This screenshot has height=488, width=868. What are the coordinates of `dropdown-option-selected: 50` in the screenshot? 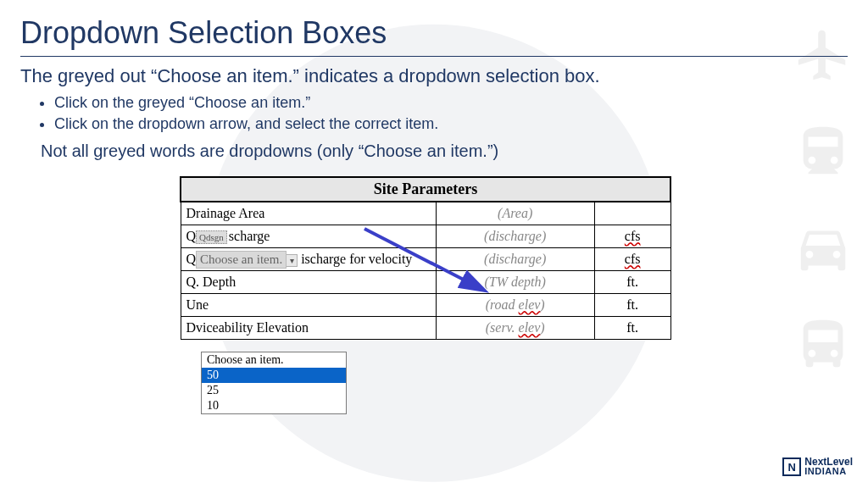 It's located at (274, 375).